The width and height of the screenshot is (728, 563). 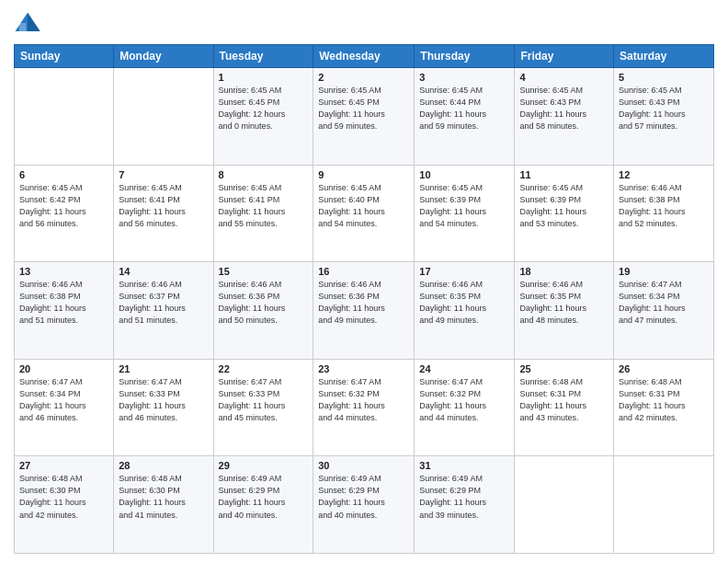 What do you see at coordinates (564, 271) in the screenshot?
I see `day-number: 18` at bounding box center [564, 271].